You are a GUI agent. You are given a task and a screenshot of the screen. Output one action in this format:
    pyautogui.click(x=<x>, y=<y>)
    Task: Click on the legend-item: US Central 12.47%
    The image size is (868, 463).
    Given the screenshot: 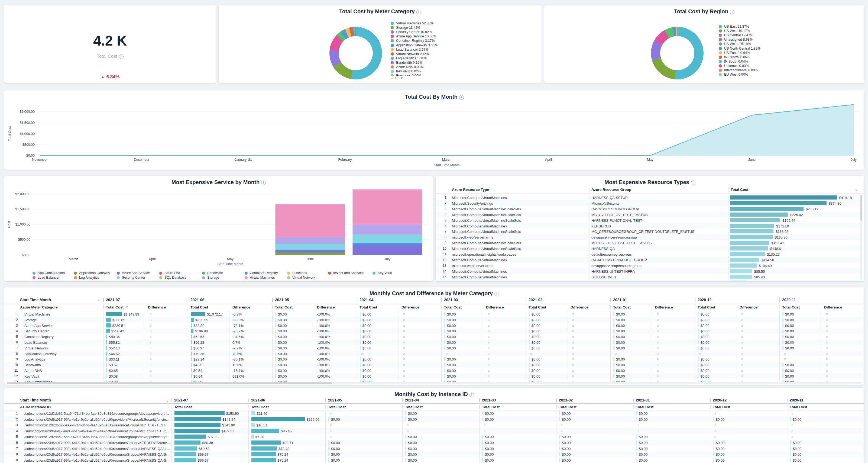 What is the action you would take?
    pyautogui.click(x=776, y=35)
    